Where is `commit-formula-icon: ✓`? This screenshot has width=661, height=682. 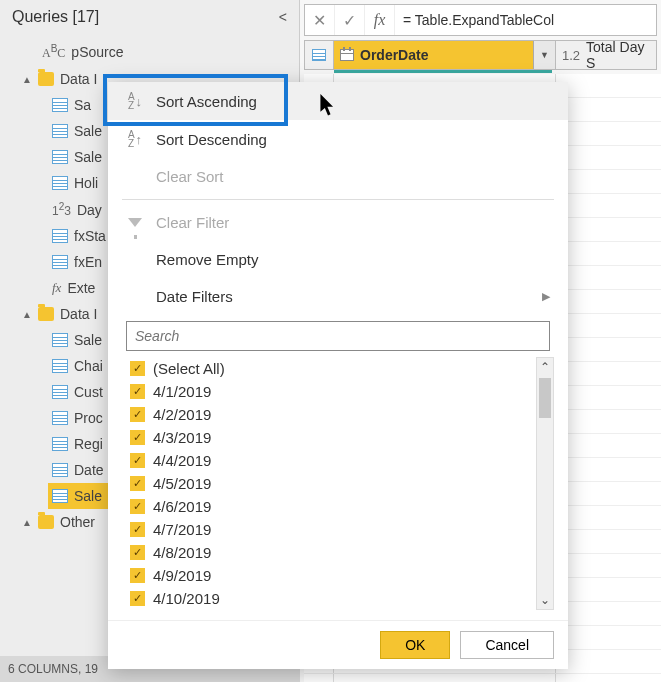
commit-formula-icon: ✓ is located at coordinates (350, 20).